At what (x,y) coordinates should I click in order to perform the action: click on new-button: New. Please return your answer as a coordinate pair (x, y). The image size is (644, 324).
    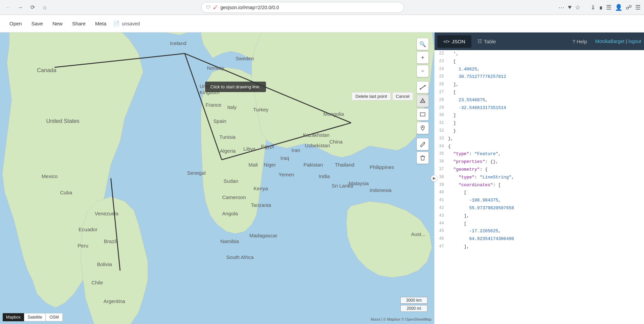
    Looking at the image, I should click on (58, 24).